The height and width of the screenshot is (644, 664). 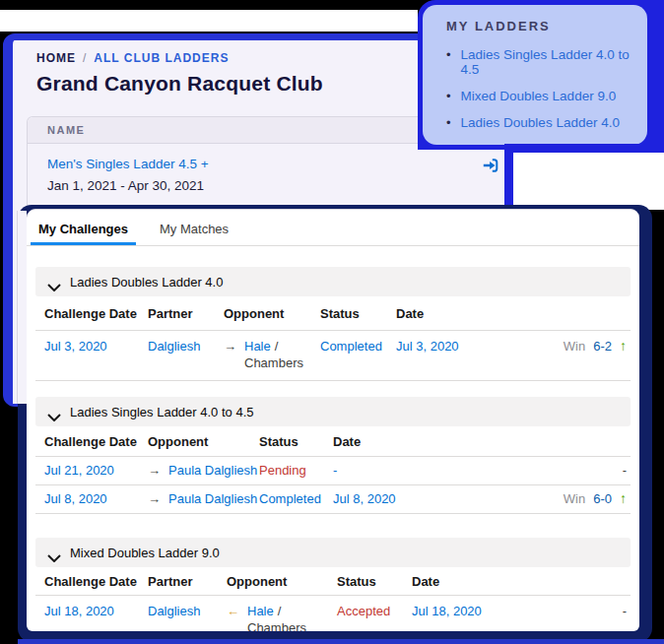 What do you see at coordinates (270, 163) in the screenshot?
I see `ladder-link: Men's Singles Ladder 4.5 +` at bounding box center [270, 163].